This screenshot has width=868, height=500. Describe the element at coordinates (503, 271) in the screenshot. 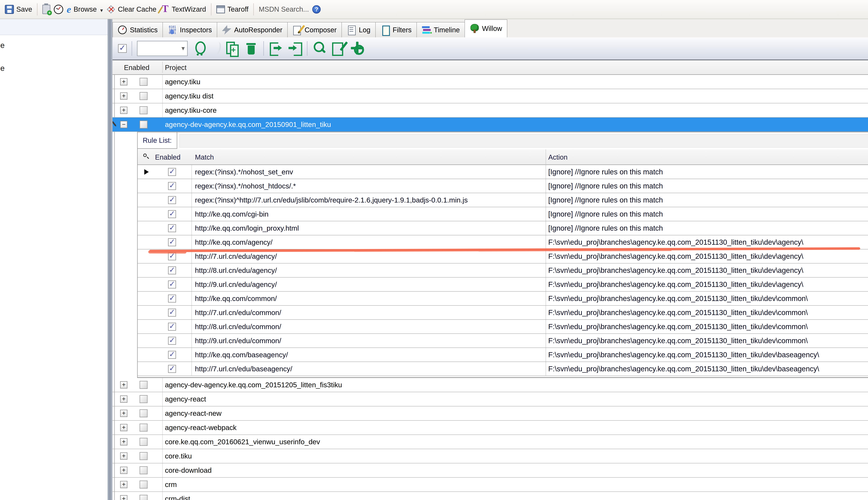

I see `rule-row: http://8.url.cn/edu/agency/ F:\svn\edu_p…` at that location.